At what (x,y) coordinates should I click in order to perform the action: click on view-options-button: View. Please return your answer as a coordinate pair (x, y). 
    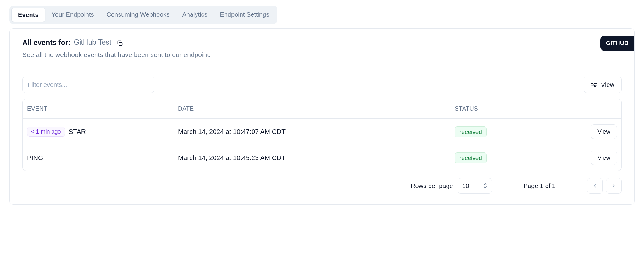
    Looking at the image, I should click on (602, 85).